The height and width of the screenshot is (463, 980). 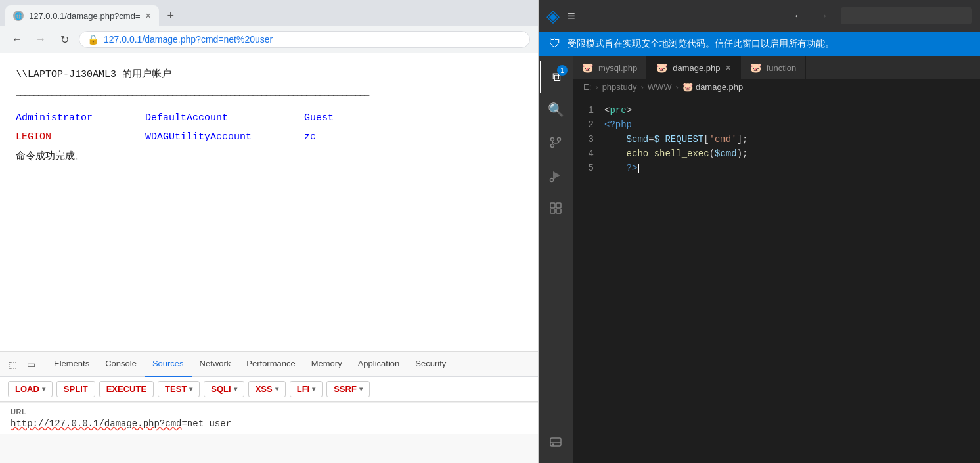 What do you see at coordinates (171, 16) in the screenshot?
I see `new-tab-button: +` at bounding box center [171, 16].